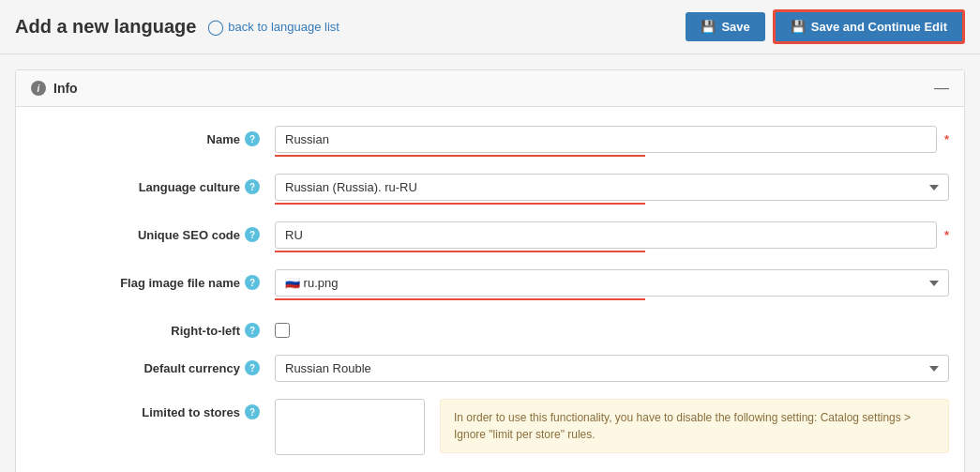  I want to click on name-label: Name, so click(223, 139).